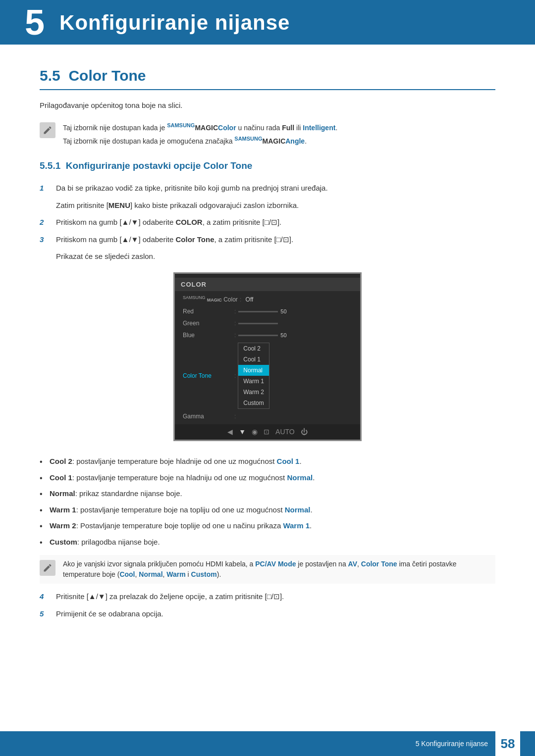 The height and width of the screenshot is (756, 535). Describe the element at coordinates (268, 357) in the screenshot. I see `menu-items: SAMSUNG MAGIC Color : Off Red :` at that location.